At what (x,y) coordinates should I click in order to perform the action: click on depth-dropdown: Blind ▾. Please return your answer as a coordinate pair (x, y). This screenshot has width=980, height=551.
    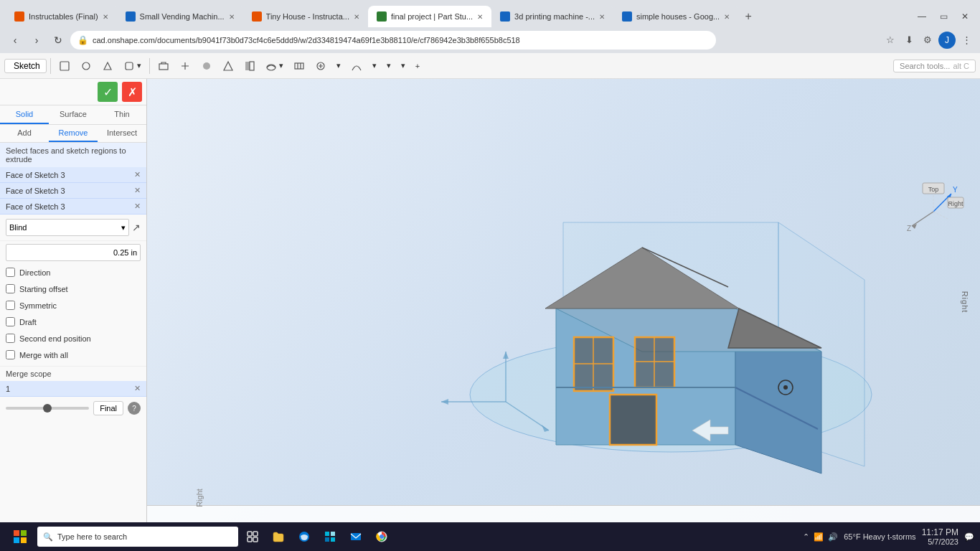
    Looking at the image, I should click on (67, 227).